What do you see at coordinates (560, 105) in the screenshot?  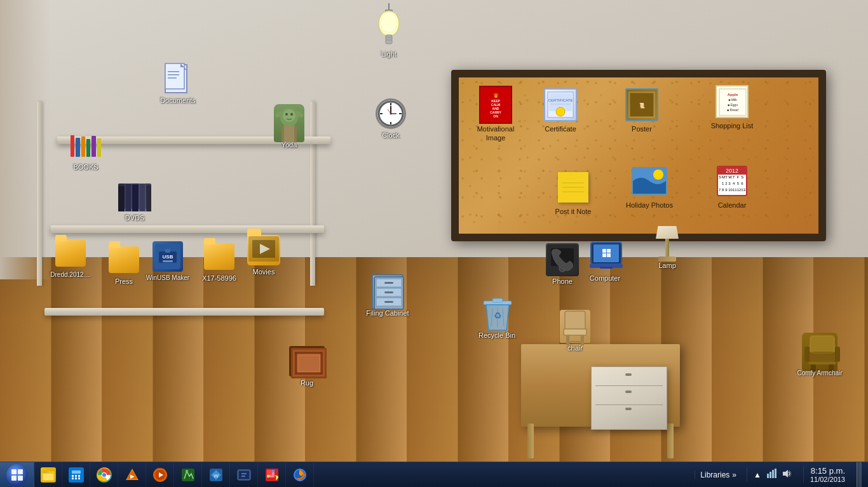 I see `certificate-icon-img: CERTIFICATE` at bounding box center [560, 105].